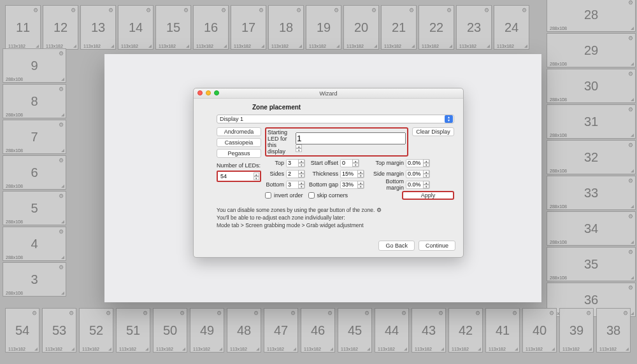 Image resolution: width=637 pixels, height=364 pixels. What do you see at coordinates (466, 330) in the screenshot?
I see `zone-42: ⚙42113x182` at bounding box center [466, 330].